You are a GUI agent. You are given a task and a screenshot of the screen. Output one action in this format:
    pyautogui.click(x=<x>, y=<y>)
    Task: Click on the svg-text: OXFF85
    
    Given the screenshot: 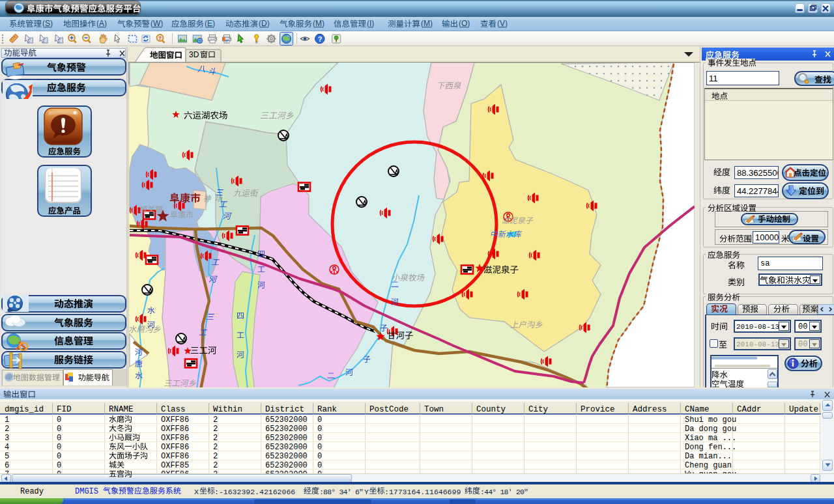 What is the action you would take?
    pyautogui.click(x=175, y=466)
    